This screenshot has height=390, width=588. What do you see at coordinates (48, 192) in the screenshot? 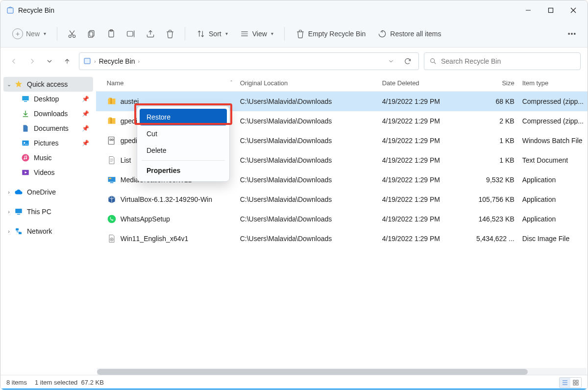
I see `sidebar-item-onedrive: › OneDrive` at bounding box center [48, 192].